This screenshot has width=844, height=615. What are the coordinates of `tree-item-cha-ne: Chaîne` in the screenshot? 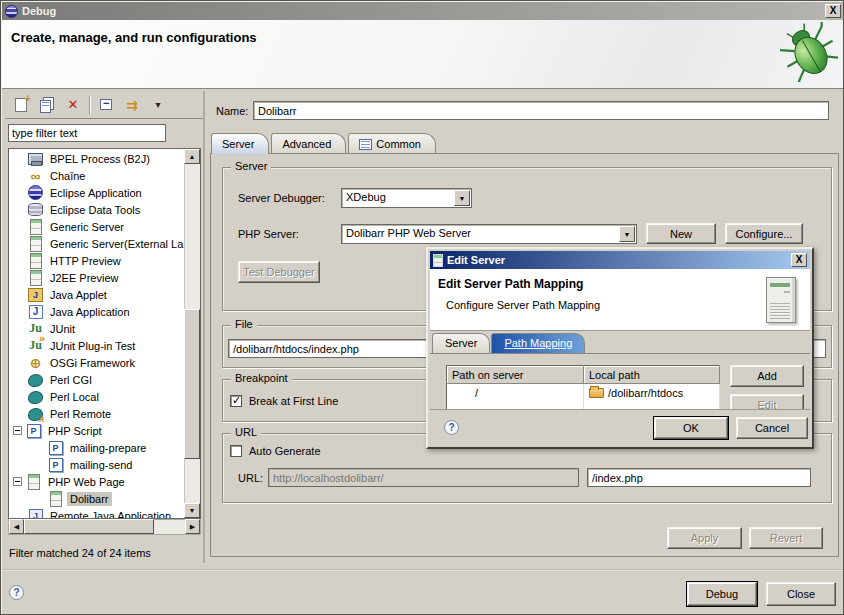 It's located at (96, 176).